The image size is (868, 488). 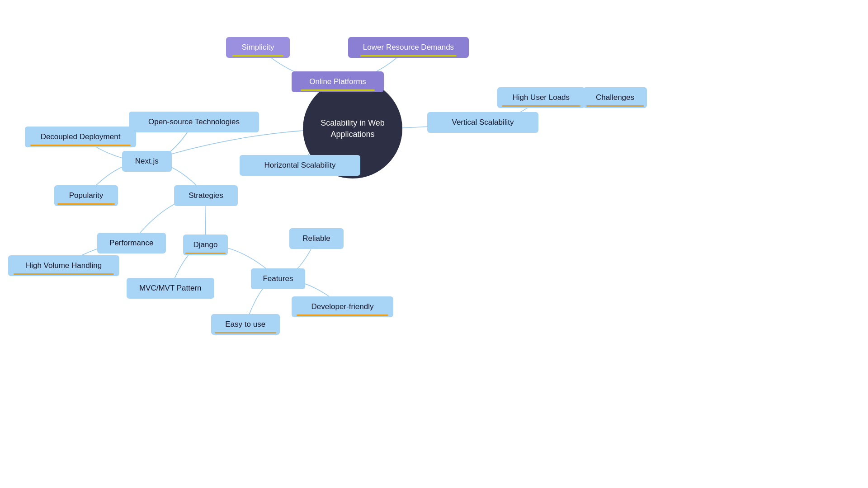 What do you see at coordinates (338, 82) in the screenshot?
I see `node-online-platforms: Online Platforms` at bounding box center [338, 82].